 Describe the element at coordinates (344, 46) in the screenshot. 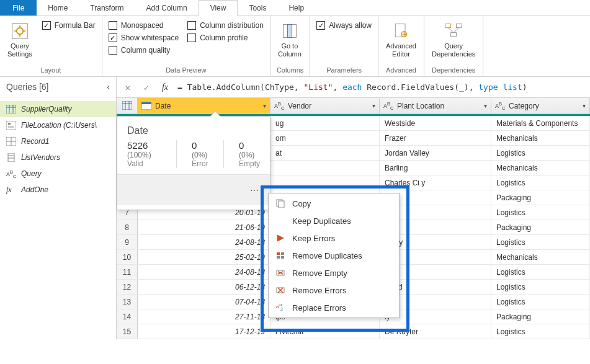

I see `ribbon-group-parameters: ✓Always allow Parameters` at that location.